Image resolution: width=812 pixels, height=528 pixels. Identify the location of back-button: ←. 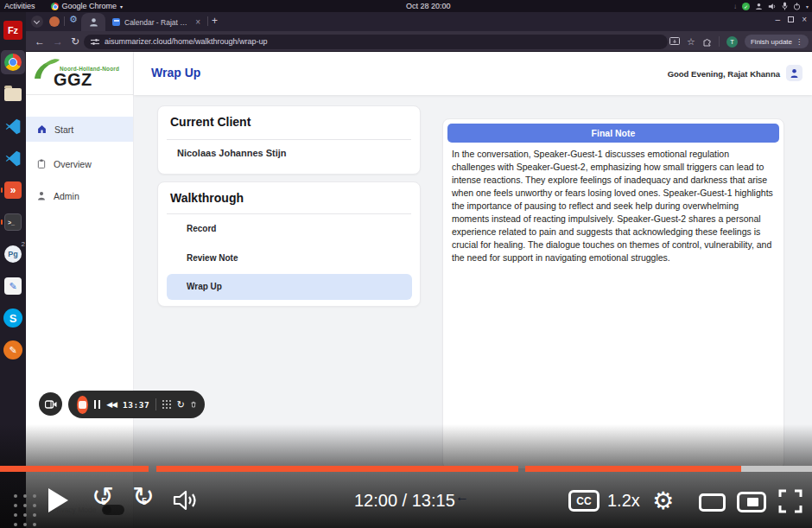
(40, 41).